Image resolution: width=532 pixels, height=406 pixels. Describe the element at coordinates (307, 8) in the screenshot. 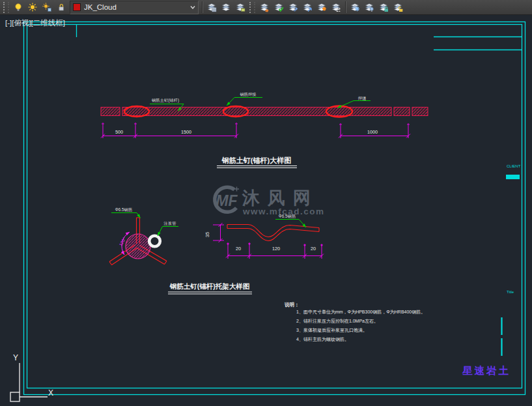

I see `move-to-layer-button` at that location.